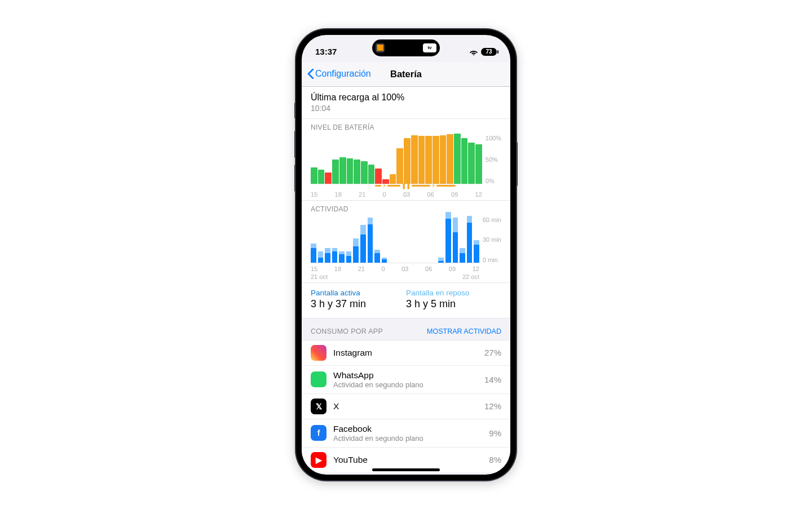  Describe the element at coordinates (319, 433) in the screenshot. I see `app-icon: f` at that location.